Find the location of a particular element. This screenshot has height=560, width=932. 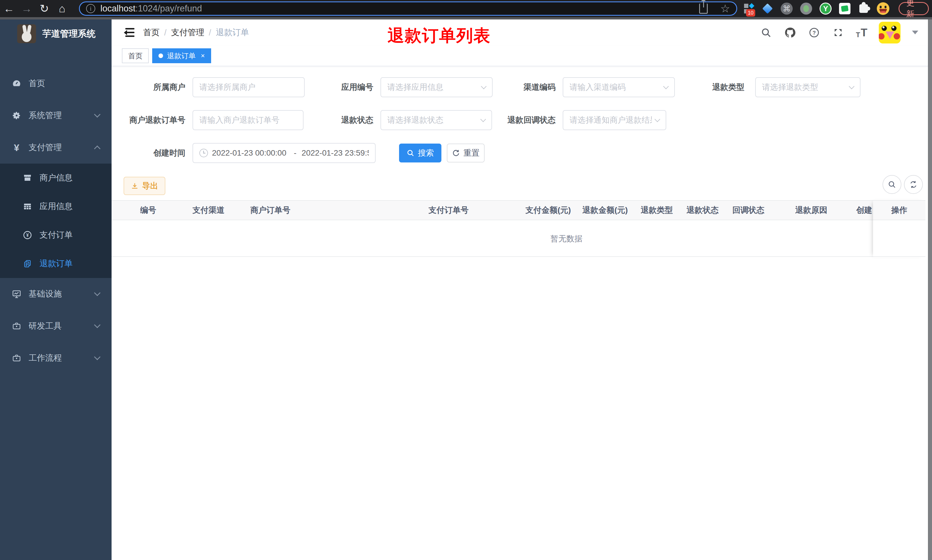

callback-status-placeholder: 请选择通知商户退款结果的 is located at coordinates (611, 120).